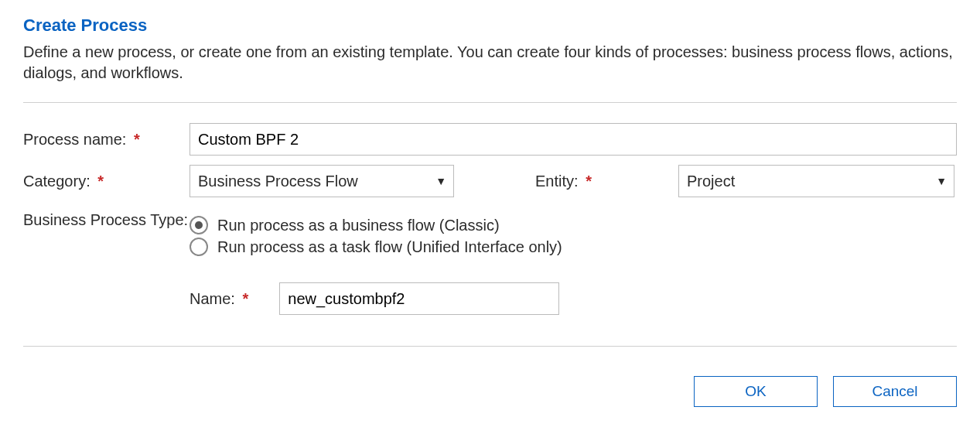  I want to click on business-process-type-label: Business Process Type:, so click(107, 220).